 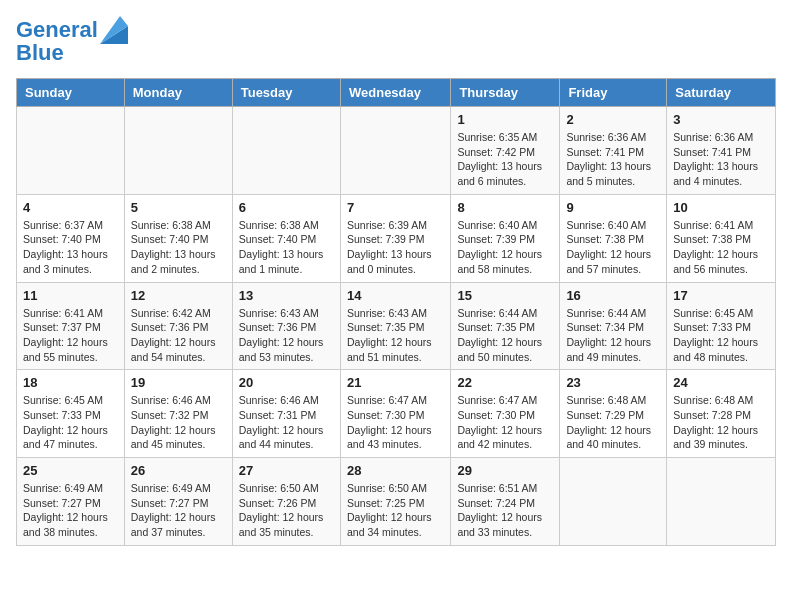 What do you see at coordinates (286, 93) in the screenshot?
I see `header-day-tuesday: Tuesday` at bounding box center [286, 93].